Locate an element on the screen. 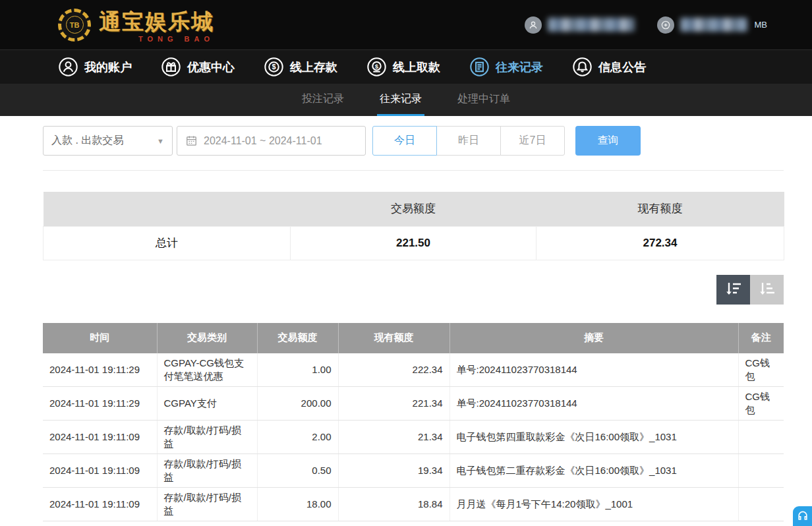 Image resolution: width=812 pixels, height=526 pixels. username-redacted is located at coordinates (591, 25).